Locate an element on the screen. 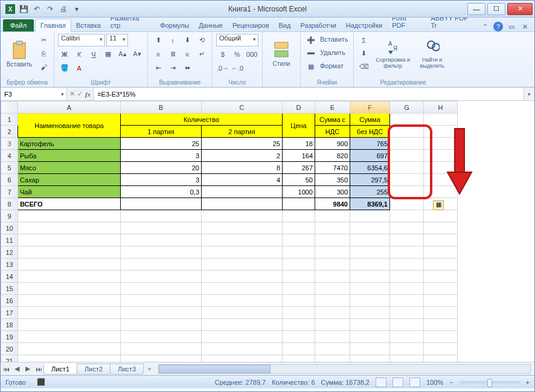 The image size is (535, 392). grow-font-icon: A▴ is located at coordinates (123, 54).